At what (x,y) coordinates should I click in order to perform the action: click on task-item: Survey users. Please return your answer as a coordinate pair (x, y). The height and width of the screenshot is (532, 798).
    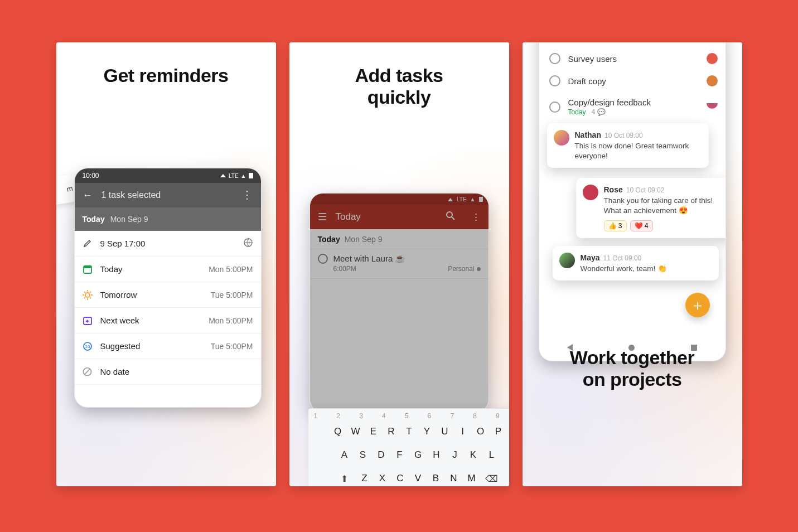
    Looking at the image, I should click on (632, 59).